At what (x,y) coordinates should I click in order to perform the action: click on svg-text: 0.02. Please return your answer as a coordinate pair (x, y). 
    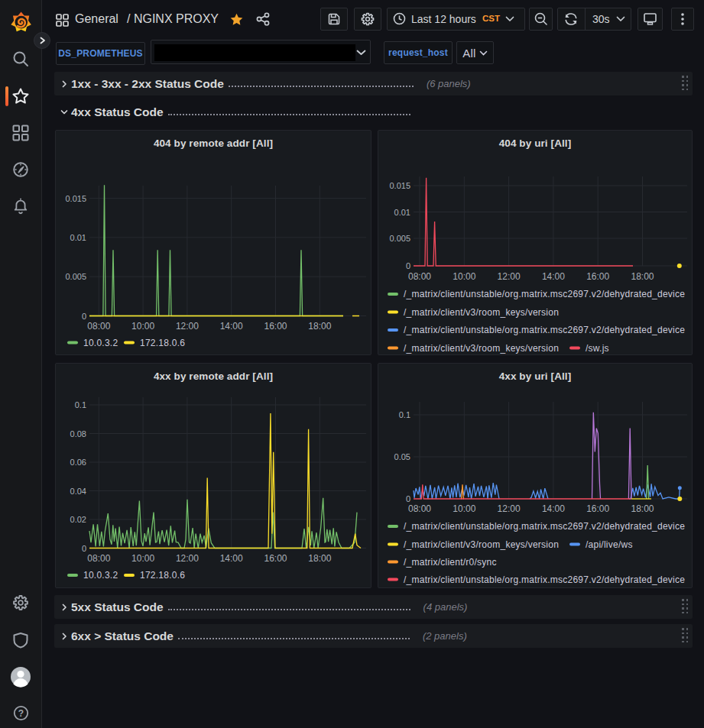
    Looking at the image, I should click on (78, 519).